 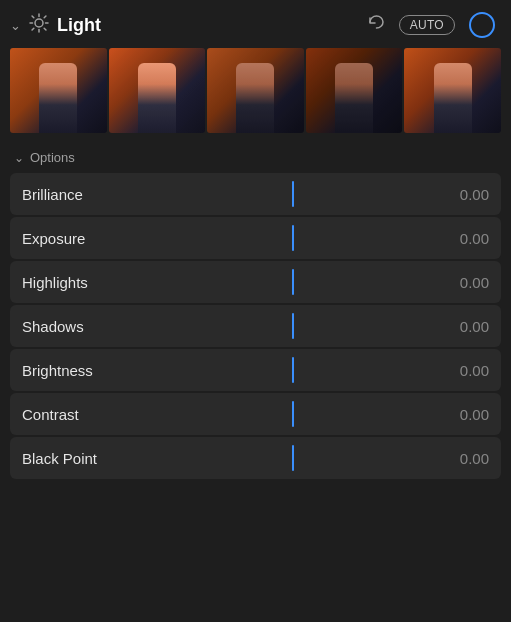 What do you see at coordinates (39, 26) in the screenshot?
I see `sun-icon` at bounding box center [39, 26].